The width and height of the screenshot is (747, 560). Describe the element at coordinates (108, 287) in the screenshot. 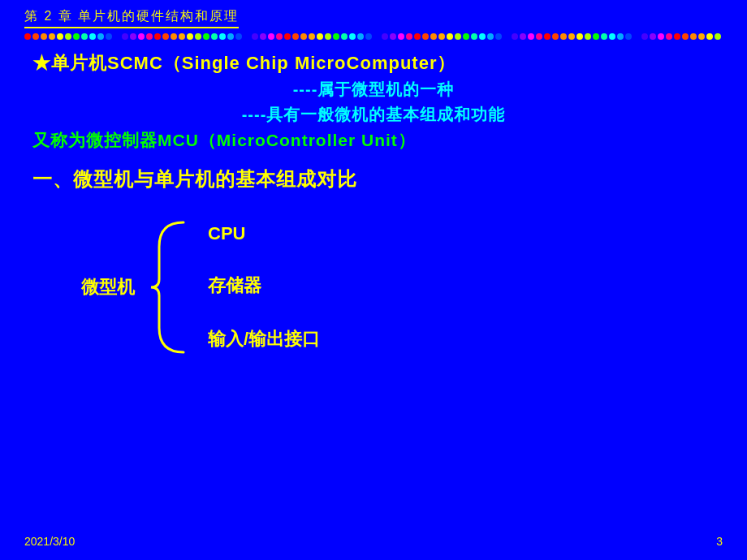

I see `micro-label: 微型机` at that location.